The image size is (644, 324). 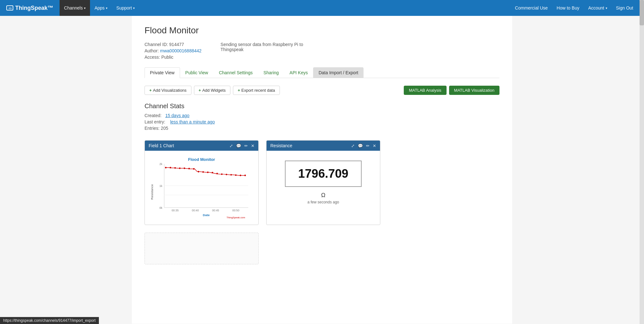 What do you see at coordinates (474, 90) in the screenshot?
I see `matlab-visualization-button: MATLAB Visualization` at bounding box center [474, 90].